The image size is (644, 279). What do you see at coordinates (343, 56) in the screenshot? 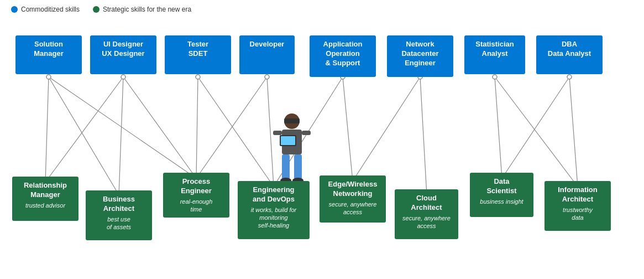
I see `app-operation-box: ApplicationOperation& Support` at bounding box center [343, 56].